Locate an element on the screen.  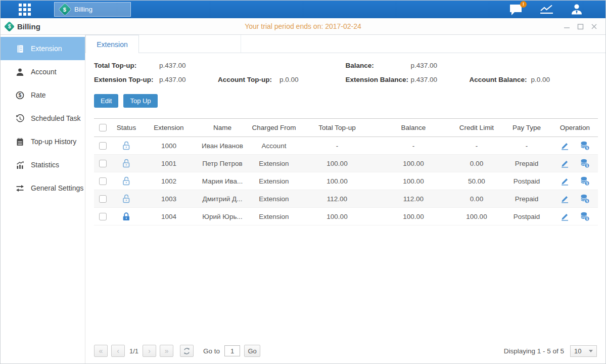
tab-extension: Extension is located at coordinates (112, 44).